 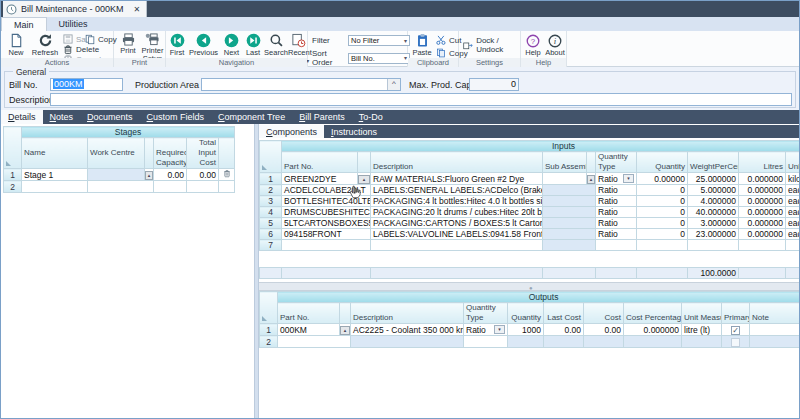 I want to click on cost-percentage-cell: 0.000000, so click(x=653, y=330).